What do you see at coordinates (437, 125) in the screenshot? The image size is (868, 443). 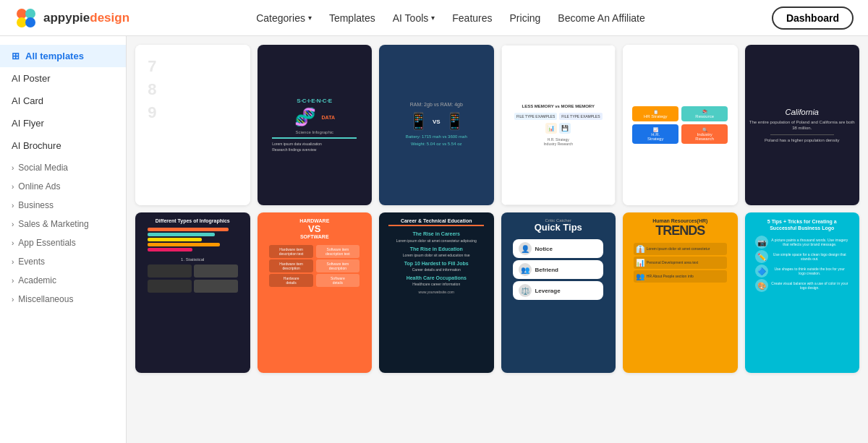 I see `template-card-phone-comparison: RAM: 2gb vs RAM: 4gb 📱 VS 📱 Battery: 171…` at bounding box center [437, 125].